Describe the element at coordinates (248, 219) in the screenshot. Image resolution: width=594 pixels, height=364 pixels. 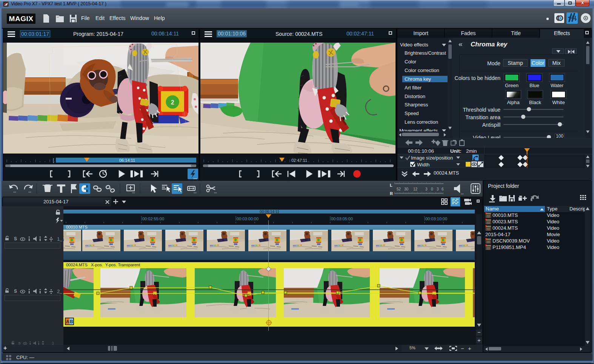
I see `svg-text: 00:03:00:00` at that location.